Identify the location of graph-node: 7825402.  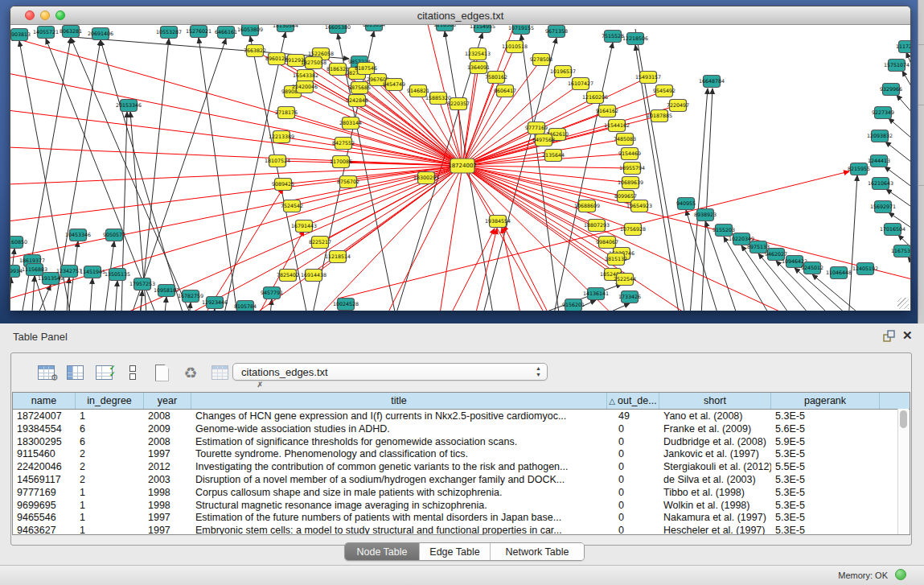
(288, 275).